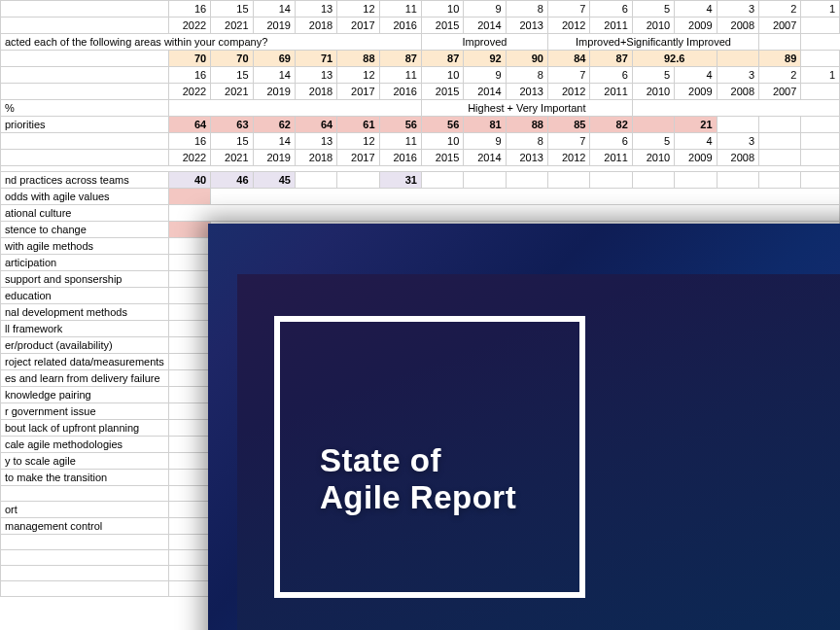 Image resolution: width=840 pixels, height=630 pixels. What do you see at coordinates (418, 479) in the screenshot?
I see `report-title: State of Agile Report` at bounding box center [418, 479].